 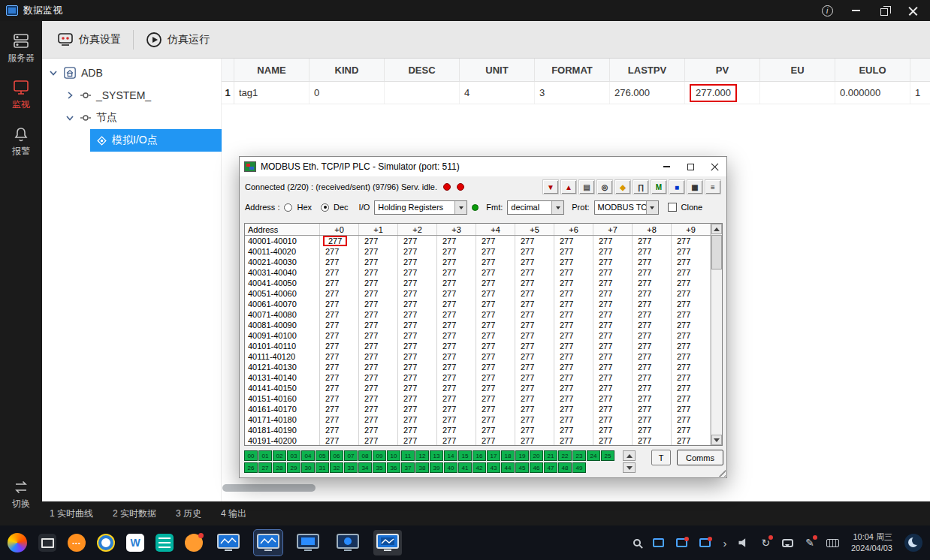 I want to click on signal-trace-icon-button: ∏, so click(x=641, y=187).